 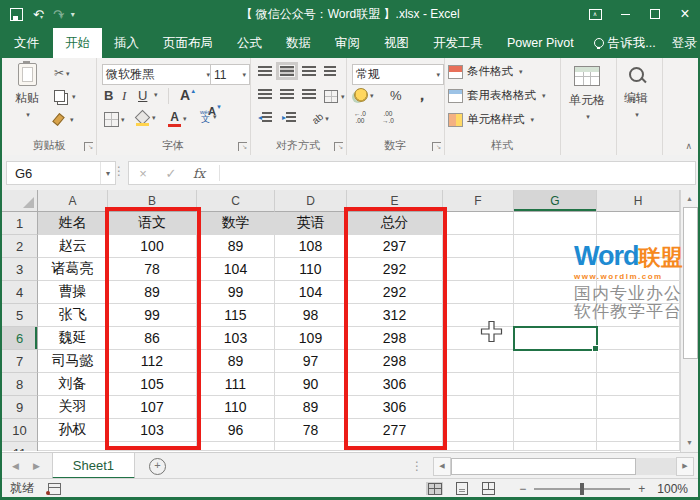 I want to click on cell-A1: 姓名, so click(x=73, y=224).